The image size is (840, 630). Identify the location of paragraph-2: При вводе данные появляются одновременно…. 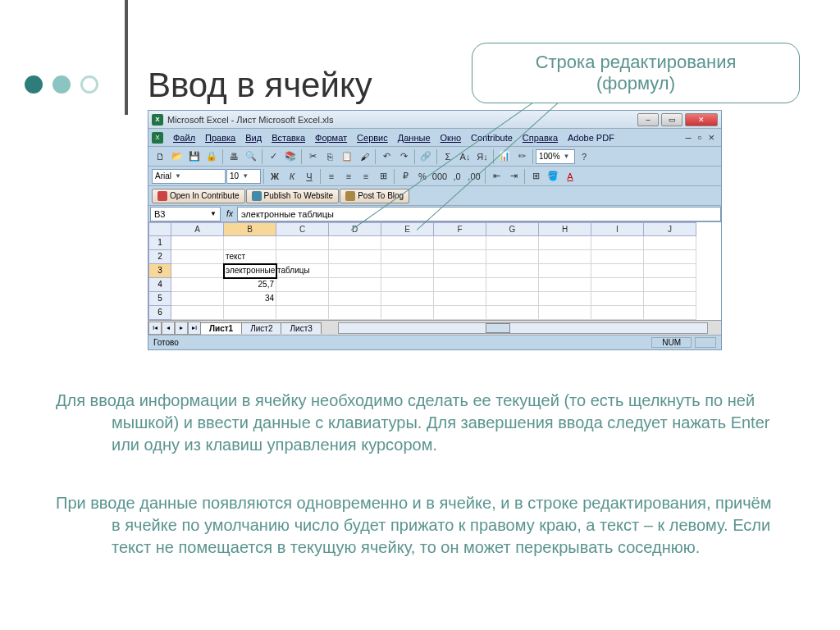
(417, 525).